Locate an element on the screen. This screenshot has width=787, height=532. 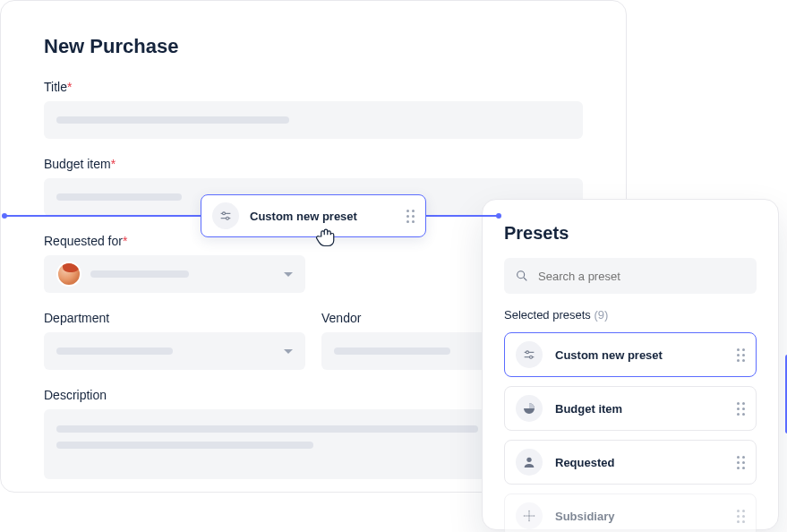
field-department-label: Department is located at coordinates (175, 318).